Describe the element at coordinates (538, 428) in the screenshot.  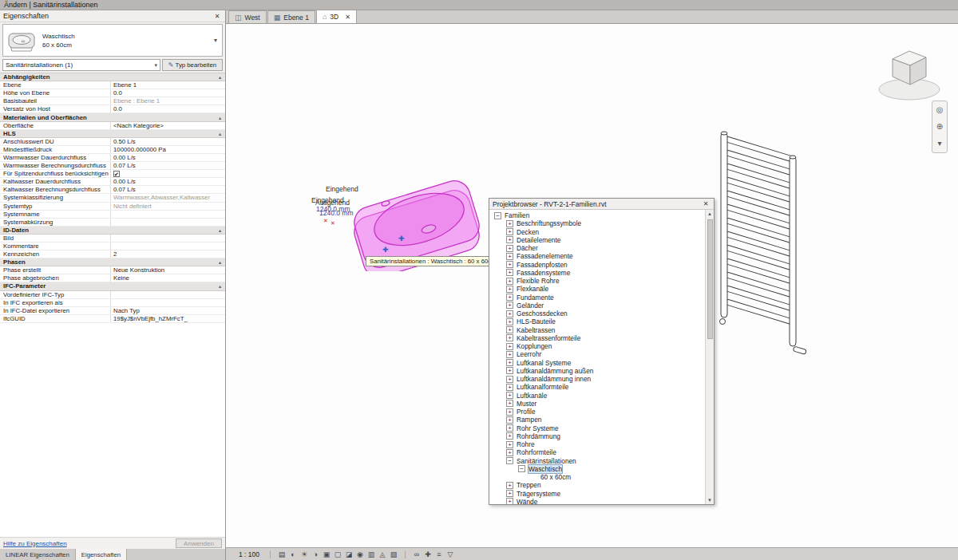
I see `tree-item-label: Rohr Systeme` at that location.